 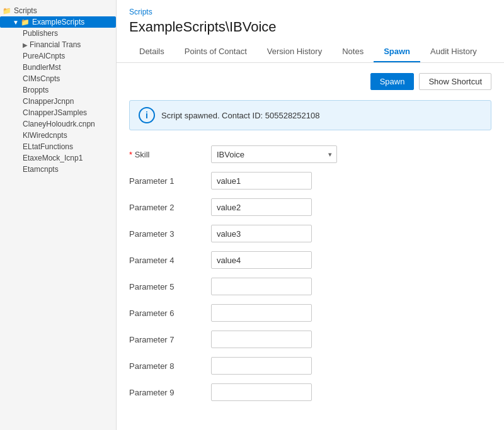 I want to click on param6-label: Parameter 6, so click(x=170, y=314).